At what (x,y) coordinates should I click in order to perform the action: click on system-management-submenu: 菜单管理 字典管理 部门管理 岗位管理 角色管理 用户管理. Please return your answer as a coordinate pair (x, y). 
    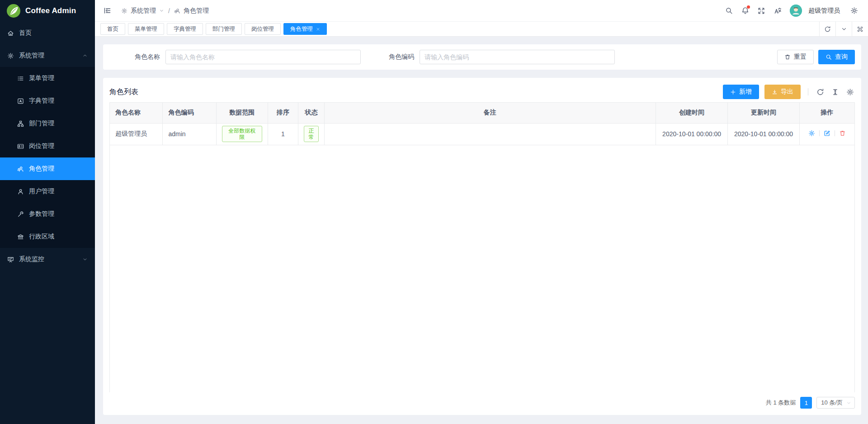
    Looking at the image, I should click on (47, 157).